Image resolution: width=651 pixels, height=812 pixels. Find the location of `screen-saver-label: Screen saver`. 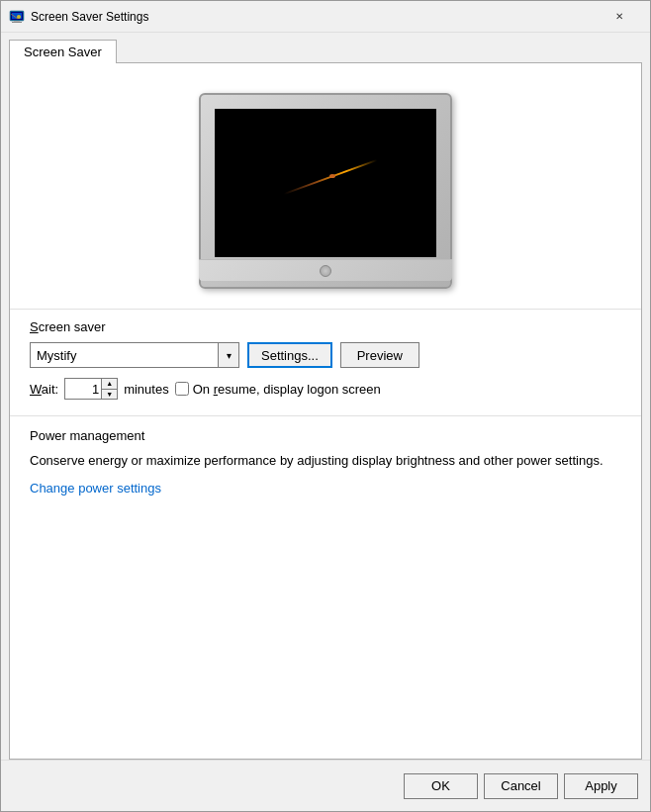

screen-saver-label: Screen saver is located at coordinates (326, 326).